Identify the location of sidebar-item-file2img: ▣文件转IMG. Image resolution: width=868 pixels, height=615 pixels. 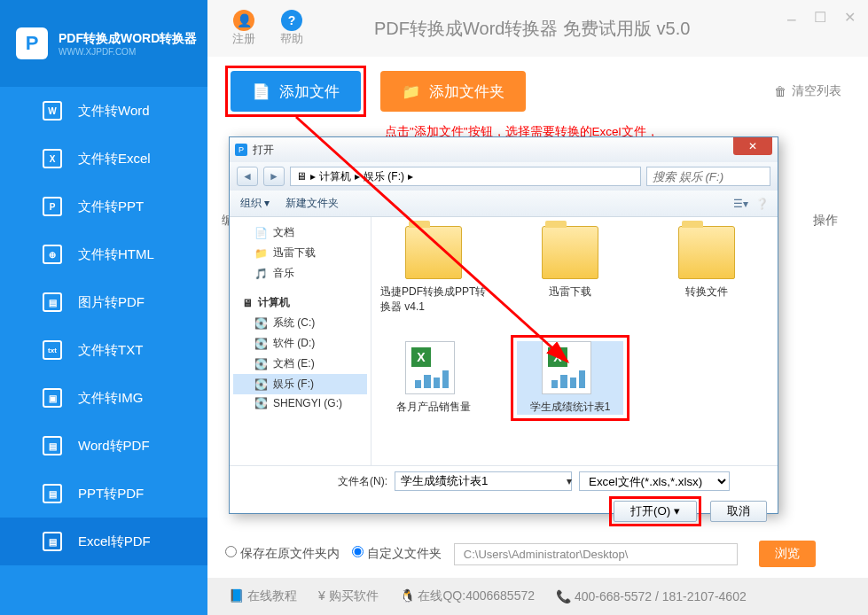
(104, 398).